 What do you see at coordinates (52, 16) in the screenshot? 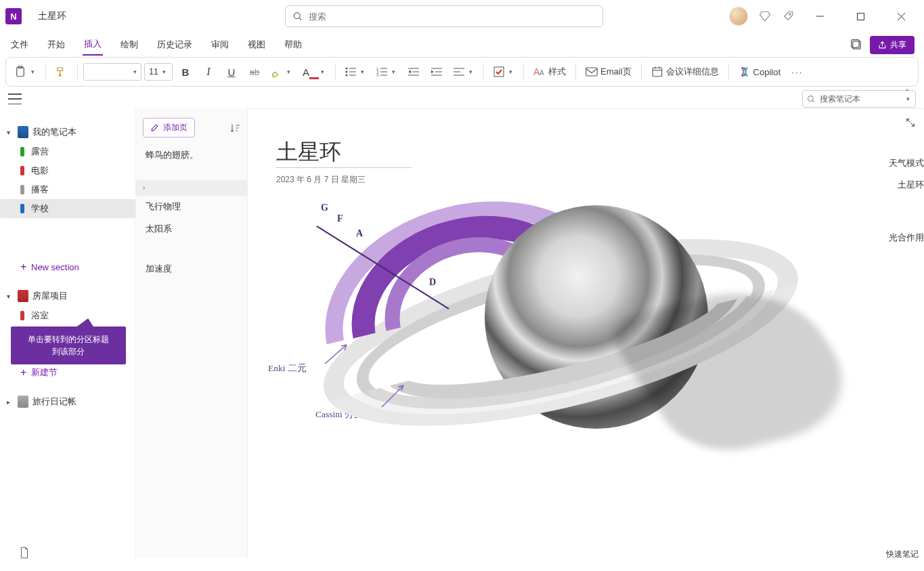
I see `document-title: 土星环` at bounding box center [52, 16].